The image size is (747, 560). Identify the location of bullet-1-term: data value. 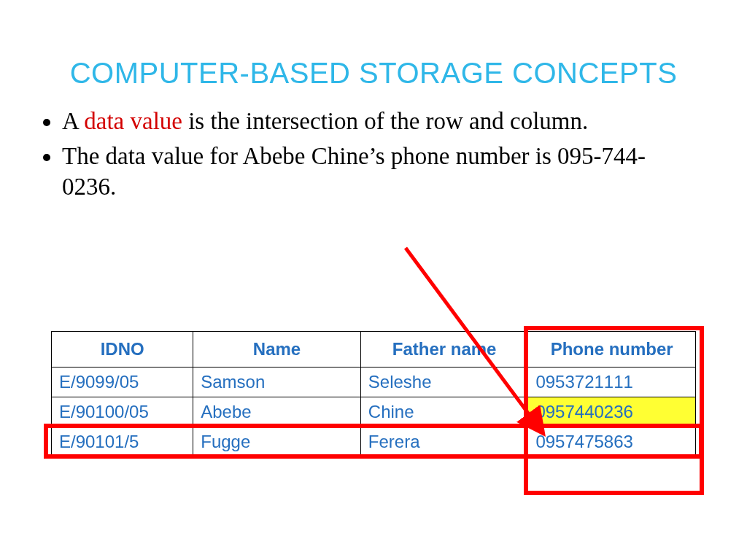
(133, 121).